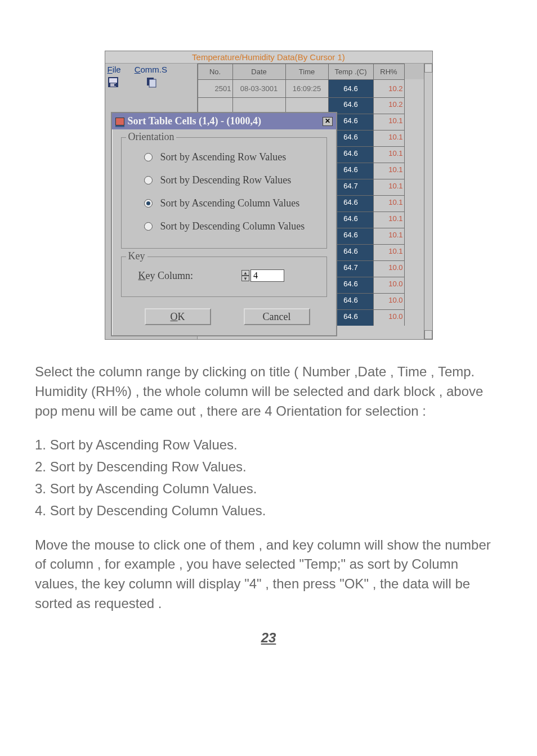 The width and height of the screenshot is (537, 756). What do you see at coordinates (307, 71) in the screenshot?
I see `col-time: Time` at bounding box center [307, 71].